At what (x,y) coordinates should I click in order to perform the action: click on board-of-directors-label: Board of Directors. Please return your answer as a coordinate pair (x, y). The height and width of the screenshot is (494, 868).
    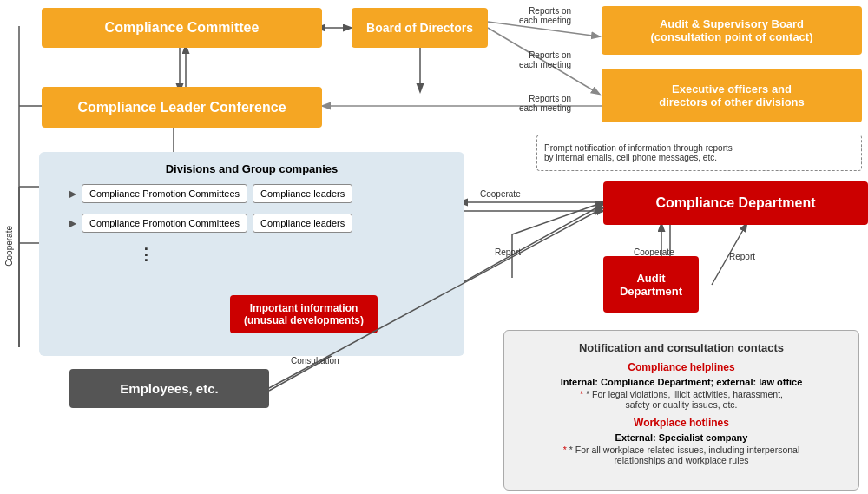
    Looking at the image, I should click on (420, 28).